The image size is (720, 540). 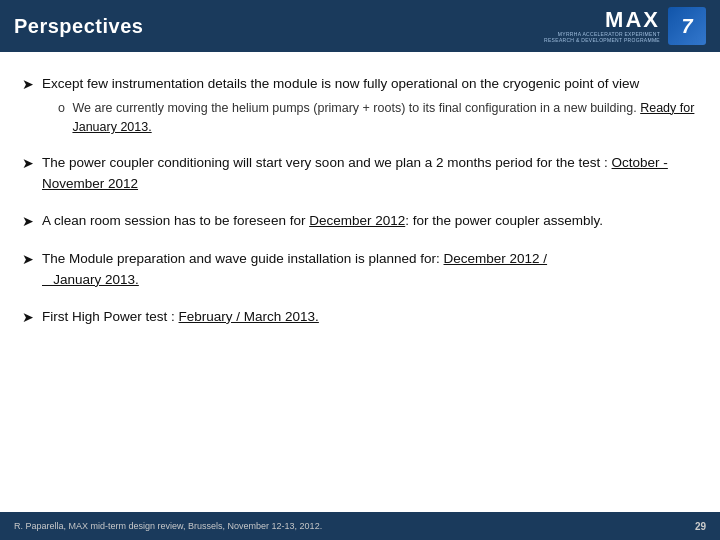 What do you see at coordinates (700, 526) in the screenshot?
I see `footer-page: 29` at bounding box center [700, 526].